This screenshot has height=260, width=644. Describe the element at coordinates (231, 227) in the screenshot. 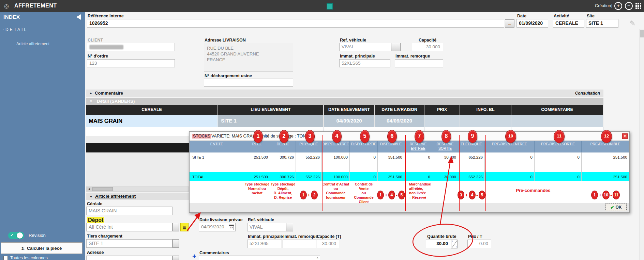

I see `calendar-picker-icon: 15` at that location.